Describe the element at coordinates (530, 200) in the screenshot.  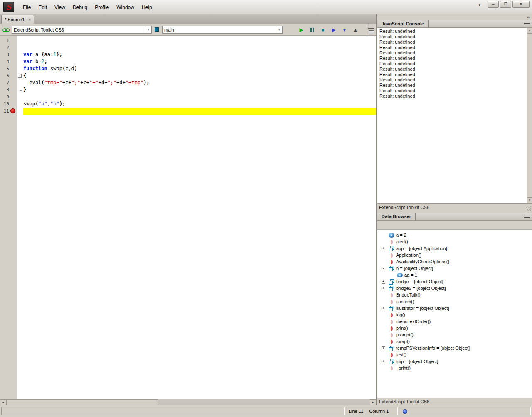
I see `scroll-down-icon: ▼` at that location.